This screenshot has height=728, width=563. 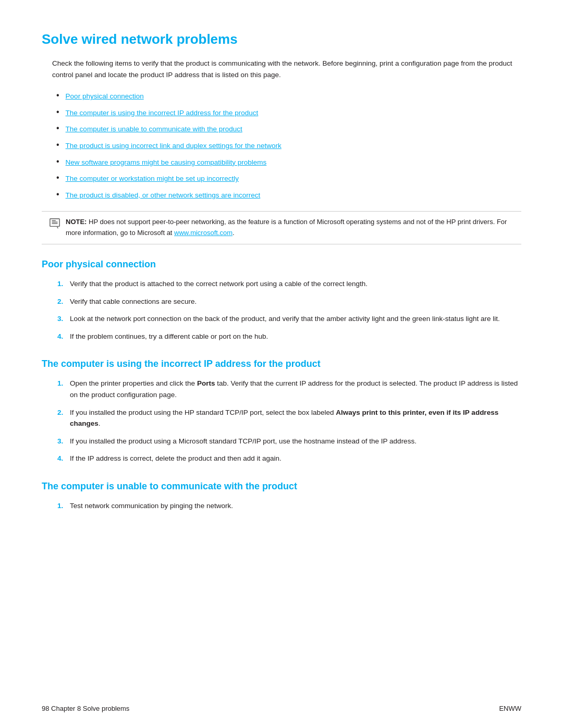 What do you see at coordinates (289, 319) in the screenshot?
I see `list-item: 3. Look at the network port connection o…` at bounding box center [289, 319].